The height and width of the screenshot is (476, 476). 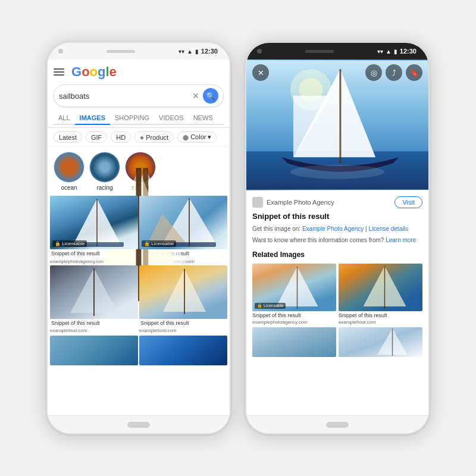 I want to click on speaker-slot-right, so click(x=320, y=51).